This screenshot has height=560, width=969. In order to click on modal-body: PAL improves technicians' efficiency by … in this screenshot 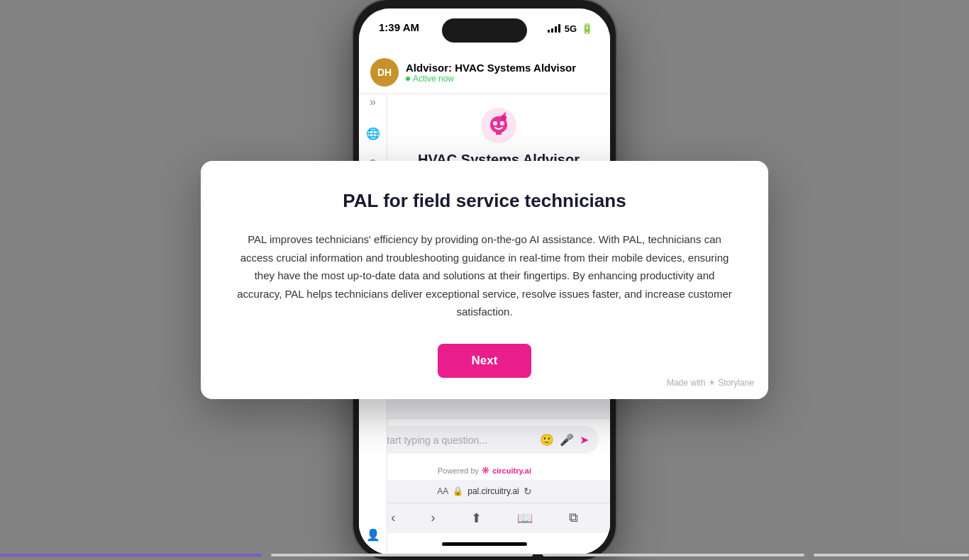, I will do `click(484, 276)`.